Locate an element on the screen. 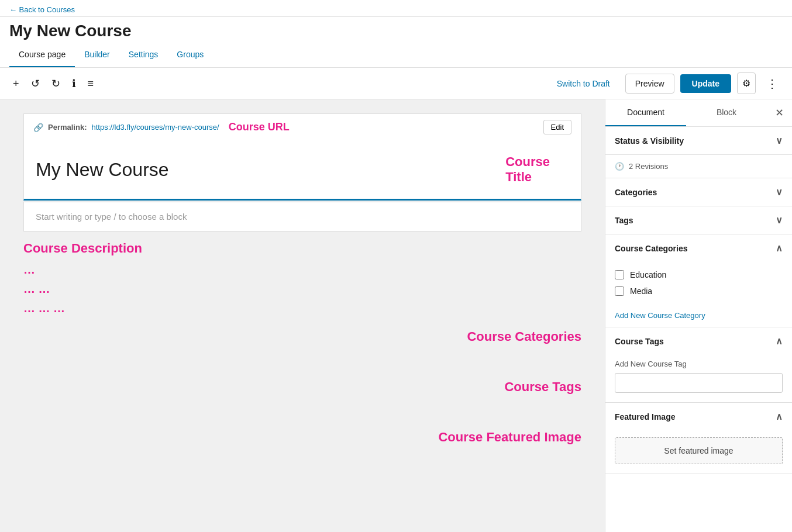 The height and width of the screenshot is (532, 792). featured-image-body: Set featured image is located at coordinates (698, 452).